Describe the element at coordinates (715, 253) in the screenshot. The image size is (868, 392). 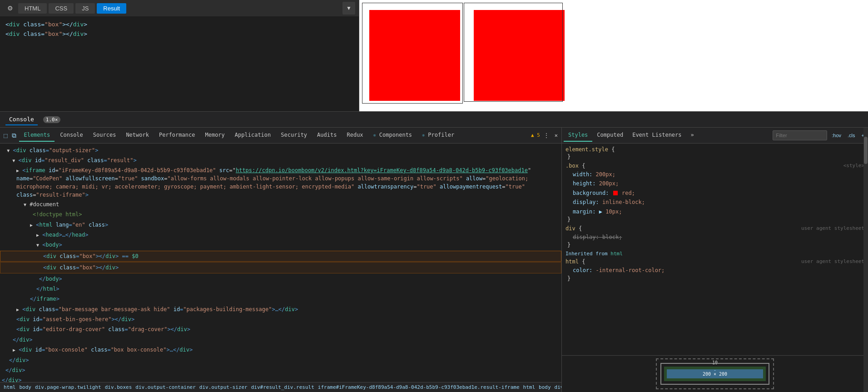
I see `inherited-label: Inherited from html` at that location.